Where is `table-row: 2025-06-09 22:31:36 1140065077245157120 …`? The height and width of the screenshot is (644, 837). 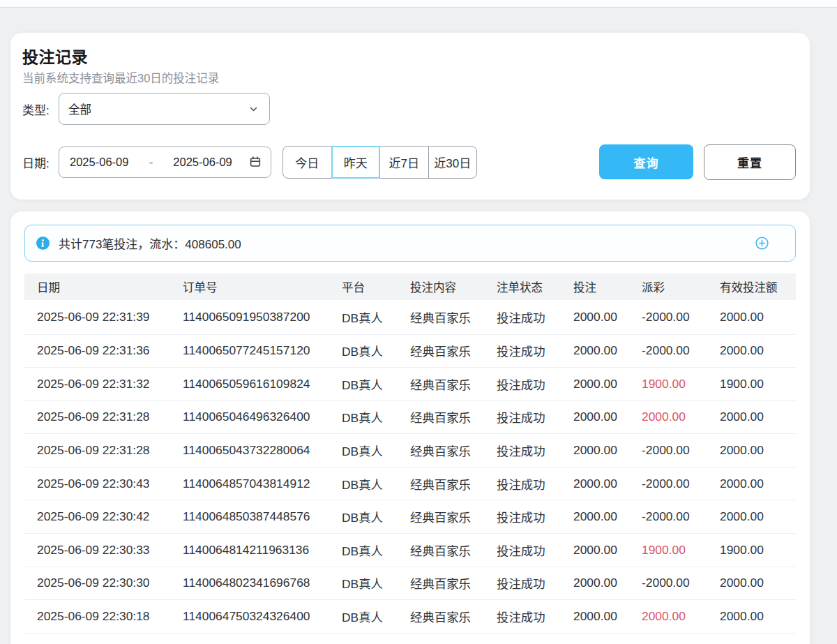
table-row: 2025-06-09 22:31:36 1140065077245157120 … is located at coordinates (410, 352).